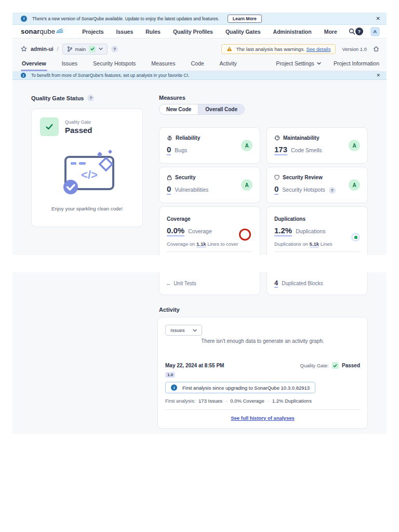 The width and height of the screenshot is (399, 532). I want to click on reliability-card: Reliability 0 Bugs A, so click(210, 145).